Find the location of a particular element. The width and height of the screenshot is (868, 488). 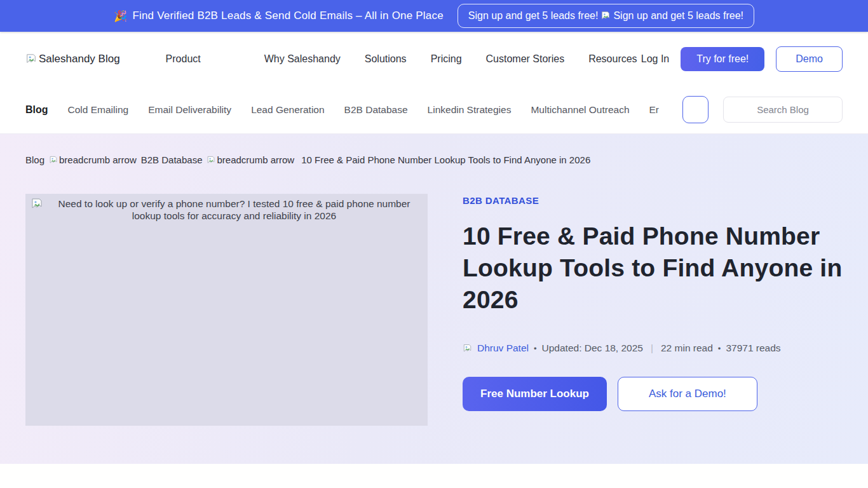

breadcrumb: Blog breadcrumb arrow B2B Database bread… is located at coordinates (434, 160).